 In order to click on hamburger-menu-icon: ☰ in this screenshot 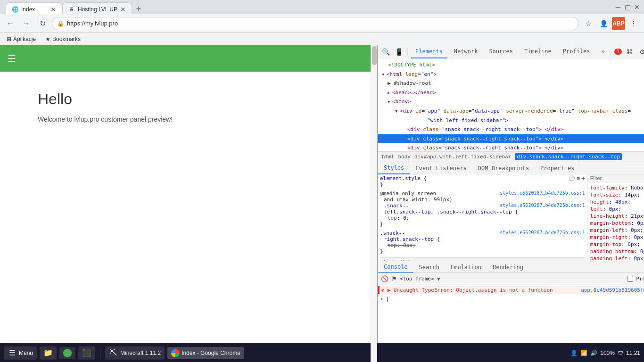, I will do `click(12, 58)`.